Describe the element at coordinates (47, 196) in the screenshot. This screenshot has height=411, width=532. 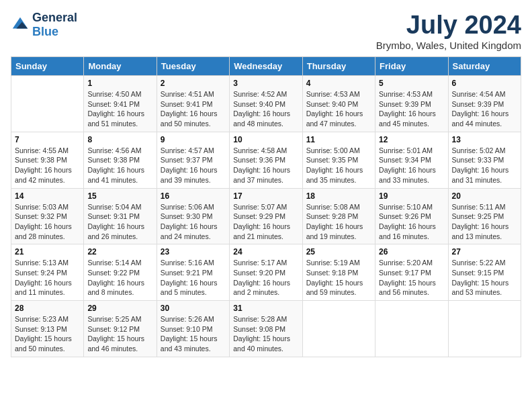
I see `day-number: 14` at that location.